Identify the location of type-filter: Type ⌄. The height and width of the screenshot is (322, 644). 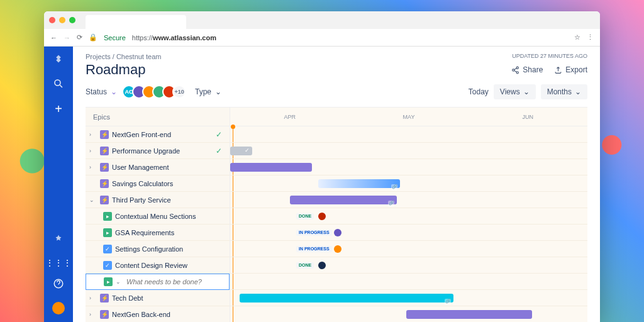
(208, 92).